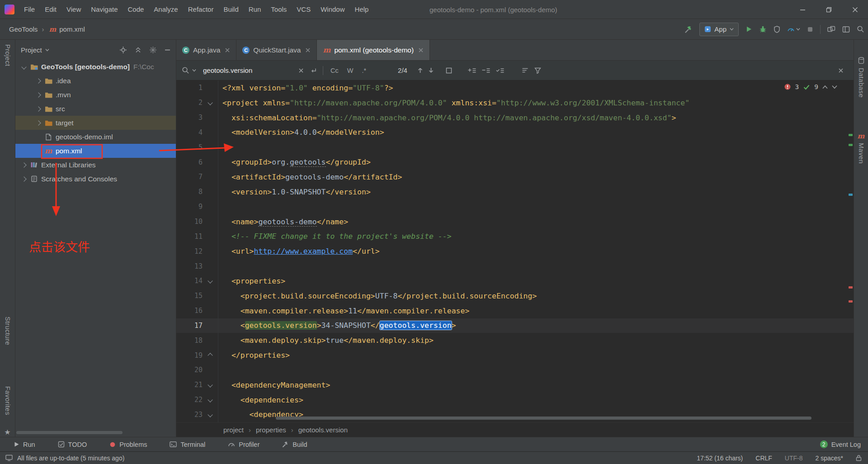 The image size is (868, 464). What do you see at coordinates (794, 29) in the screenshot?
I see `profiler-icon` at bounding box center [794, 29].